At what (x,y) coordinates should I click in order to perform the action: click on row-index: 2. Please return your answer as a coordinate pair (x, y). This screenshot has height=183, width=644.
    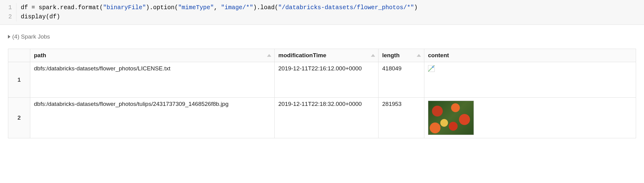
    Looking at the image, I should click on (19, 118).